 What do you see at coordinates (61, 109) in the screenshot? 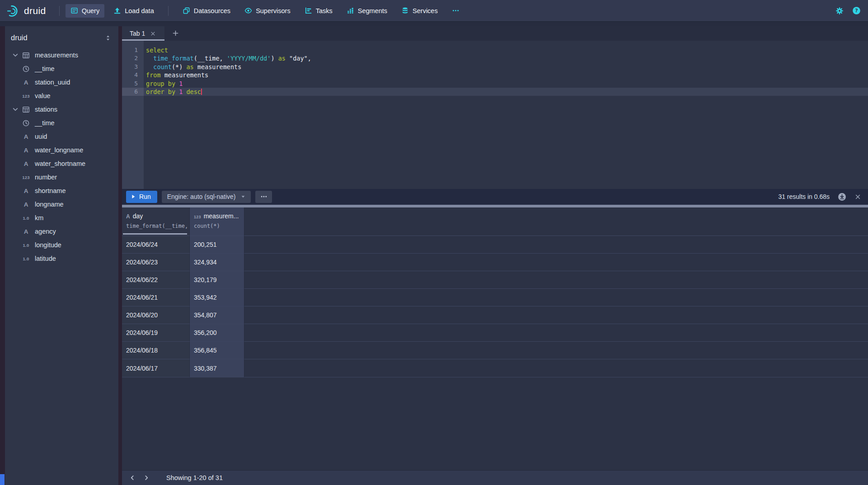
I see `sidebar-table-stations: stations` at bounding box center [61, 109].